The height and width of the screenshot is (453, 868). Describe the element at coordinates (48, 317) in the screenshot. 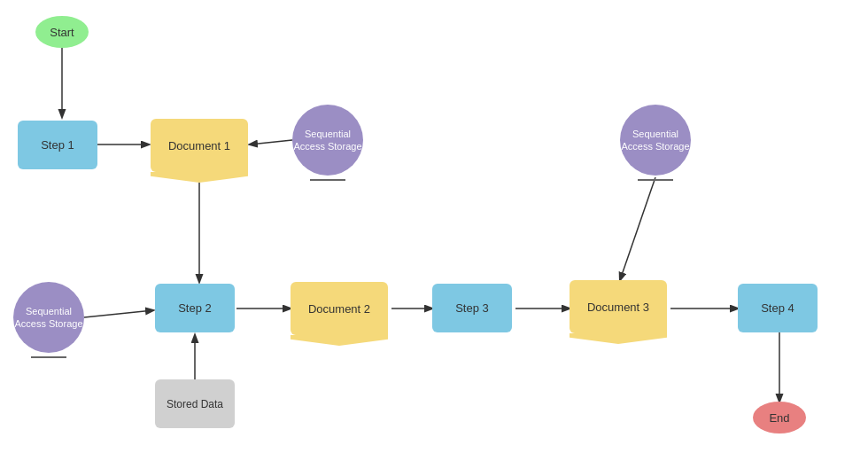

I see `seq3-label: SequentialAccess Storage` at that location.